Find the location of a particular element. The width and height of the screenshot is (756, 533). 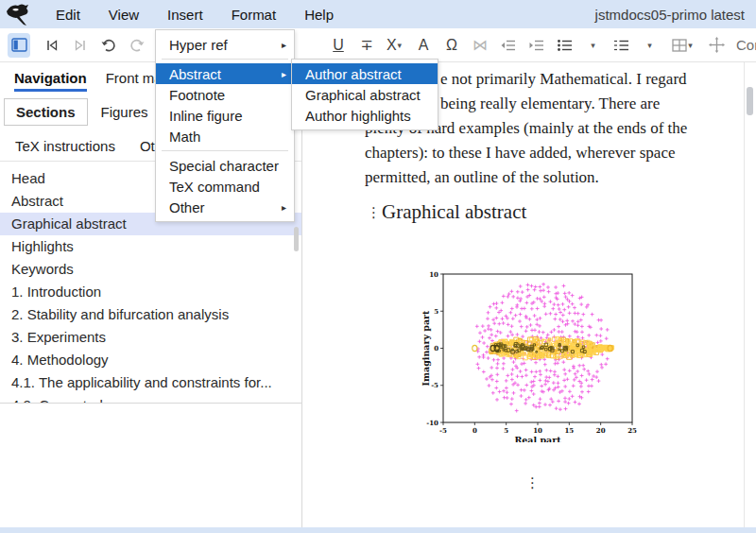

redo-icon is located at coordinates (137, 45).